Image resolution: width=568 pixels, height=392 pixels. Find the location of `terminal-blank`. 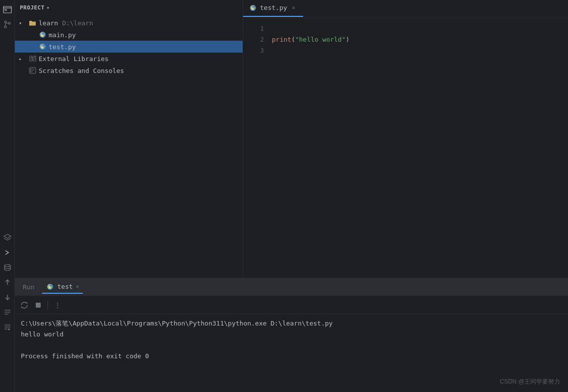

terminal-blank is located at coordinates (292, 345).